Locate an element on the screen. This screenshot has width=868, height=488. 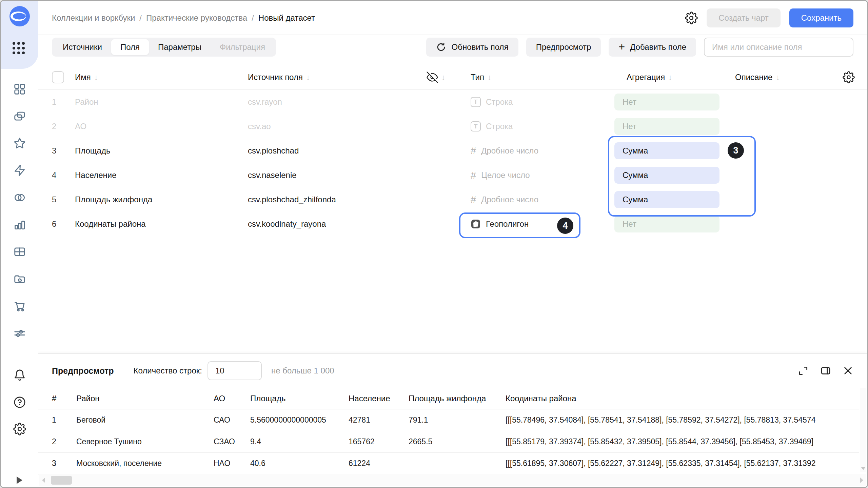
refresh-icon is located at coordinates (441, 47).